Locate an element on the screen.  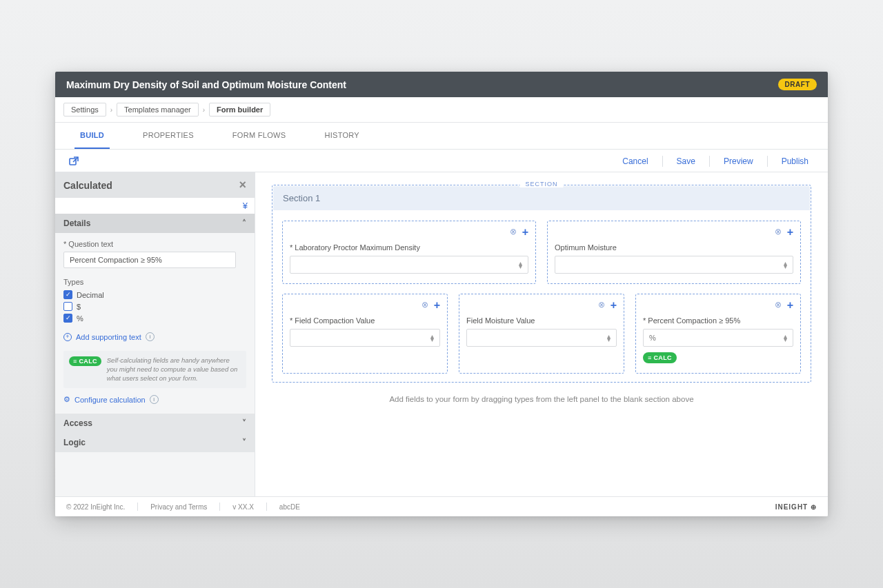
field-card-moisture-value: ⊗ + Field Moisture Value ▴▾ is located at coordinates (542, 334).